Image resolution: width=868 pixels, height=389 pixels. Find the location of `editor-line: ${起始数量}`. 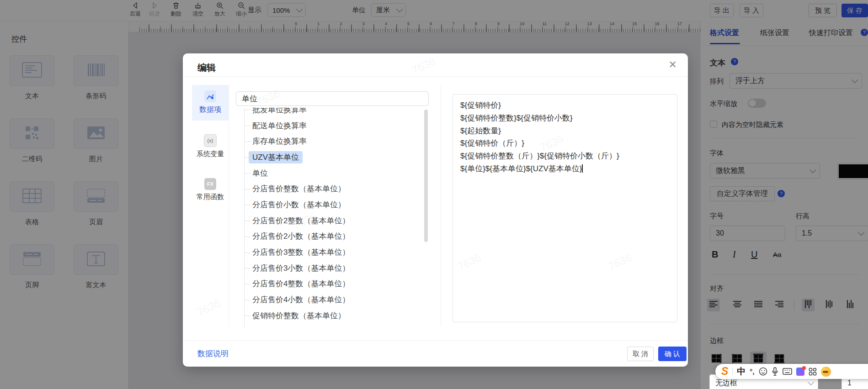

editor-line: ${起始数量} is located at coordinates (565, 131).